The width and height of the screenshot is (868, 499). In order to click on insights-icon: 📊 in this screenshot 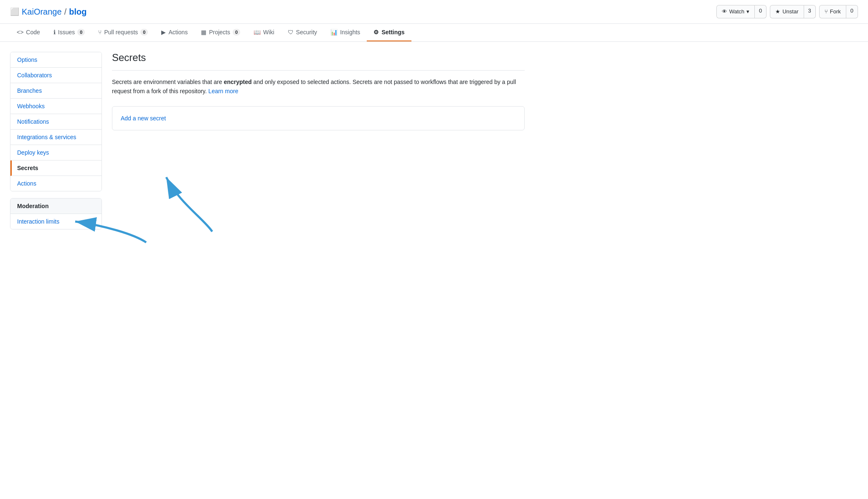, I will do `click(334, 32)`.